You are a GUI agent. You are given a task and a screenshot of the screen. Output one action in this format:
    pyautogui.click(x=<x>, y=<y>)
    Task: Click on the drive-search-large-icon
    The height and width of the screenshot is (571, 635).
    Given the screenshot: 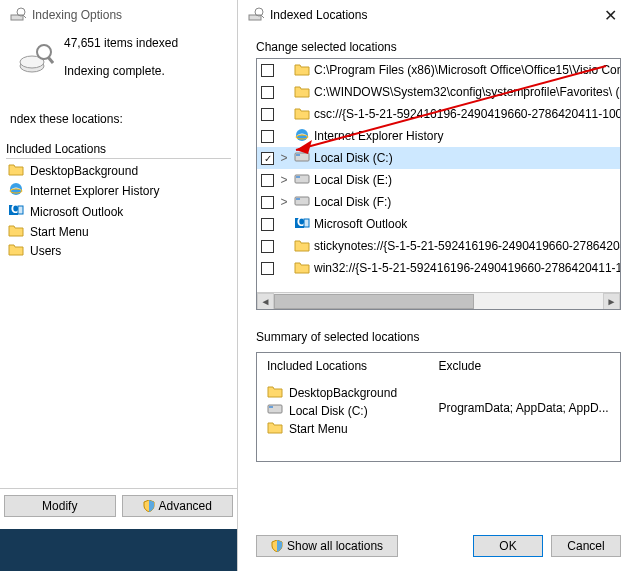 What is the action you would take?
    pyautogui.click(x=36, y=58)
    